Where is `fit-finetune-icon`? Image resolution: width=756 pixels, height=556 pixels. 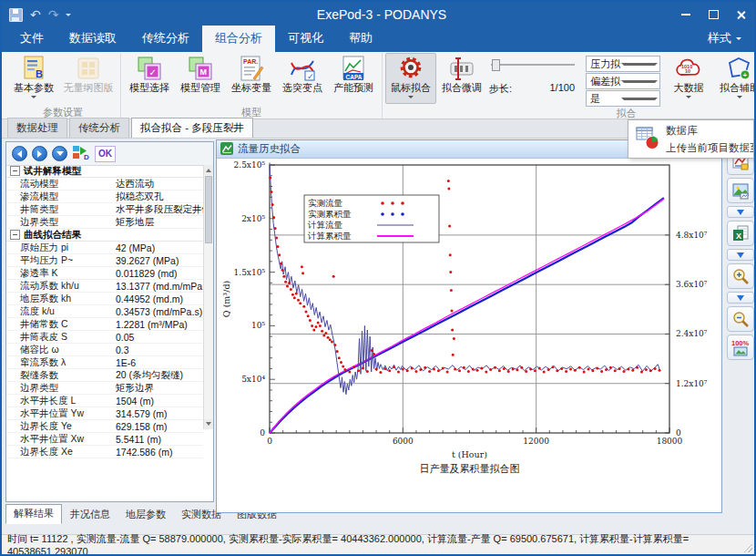
fit-finetune-icon is located at coordinates (462, 68).